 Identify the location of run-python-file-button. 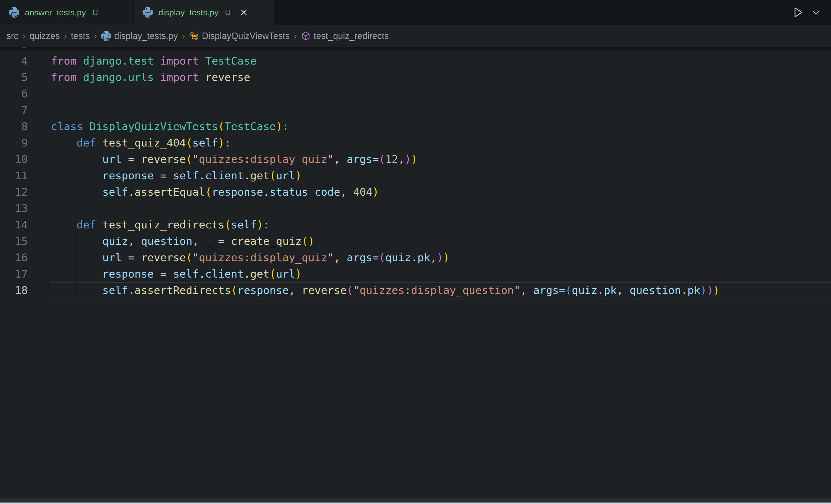
(798, 12).